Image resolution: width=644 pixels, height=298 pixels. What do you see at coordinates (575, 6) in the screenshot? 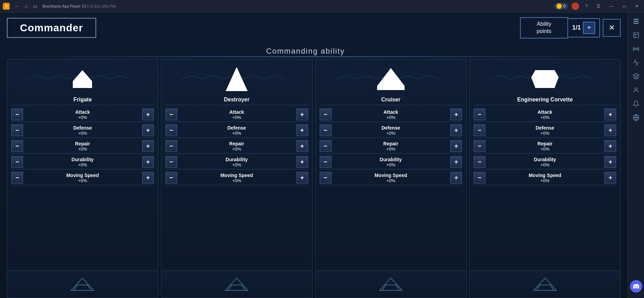
I see `user-avatar` at bounding box center [575, 6].